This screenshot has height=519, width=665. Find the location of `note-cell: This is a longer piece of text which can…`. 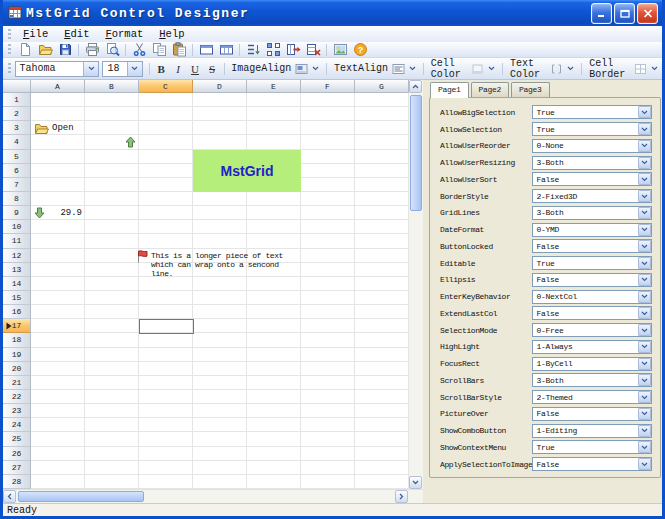

note-cell: This is a longer piece of text which can… is located at coordinates (225, 264).